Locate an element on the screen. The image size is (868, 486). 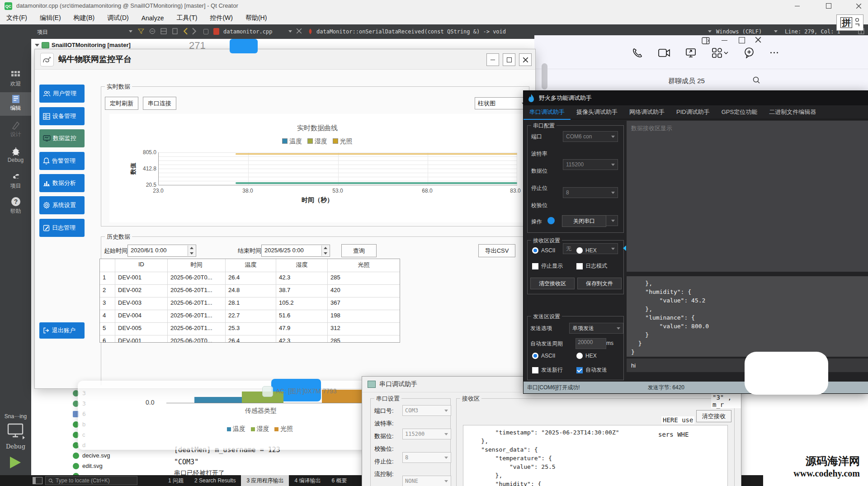
sidebar-item-logs: 日志管理 is located at coordinates (62, 228).